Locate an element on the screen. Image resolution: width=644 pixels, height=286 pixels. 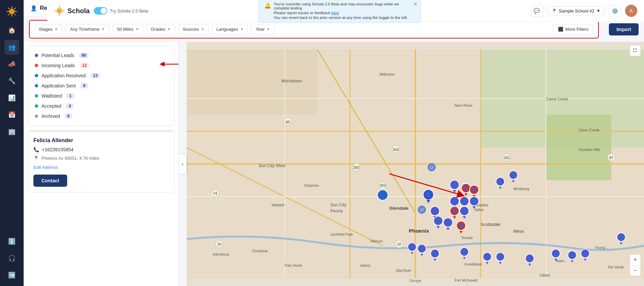
sidebar-item-calendar: 📅 is located at coordinates (12, 115).